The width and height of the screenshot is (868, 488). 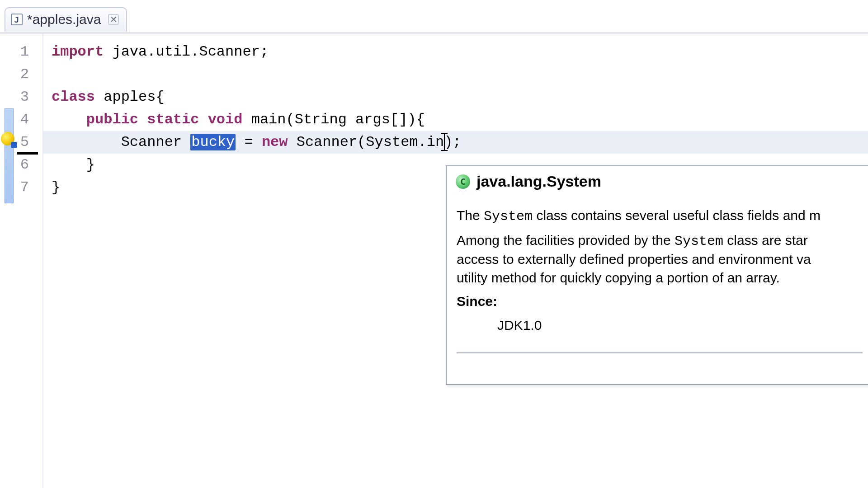 What do you see at coordinates (21, 97) in the screenshot?
I see `line-number: 3` at bounding box center [21, 97].